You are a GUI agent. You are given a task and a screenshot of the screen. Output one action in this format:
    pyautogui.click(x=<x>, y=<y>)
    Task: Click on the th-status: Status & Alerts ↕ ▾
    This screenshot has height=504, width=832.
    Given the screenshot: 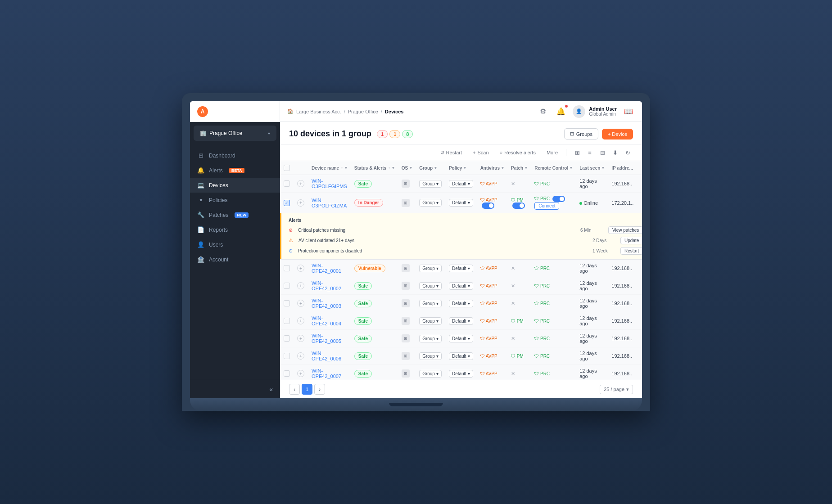 What is the action you would take?
    pyautogui.click(x=375, y=168)
    